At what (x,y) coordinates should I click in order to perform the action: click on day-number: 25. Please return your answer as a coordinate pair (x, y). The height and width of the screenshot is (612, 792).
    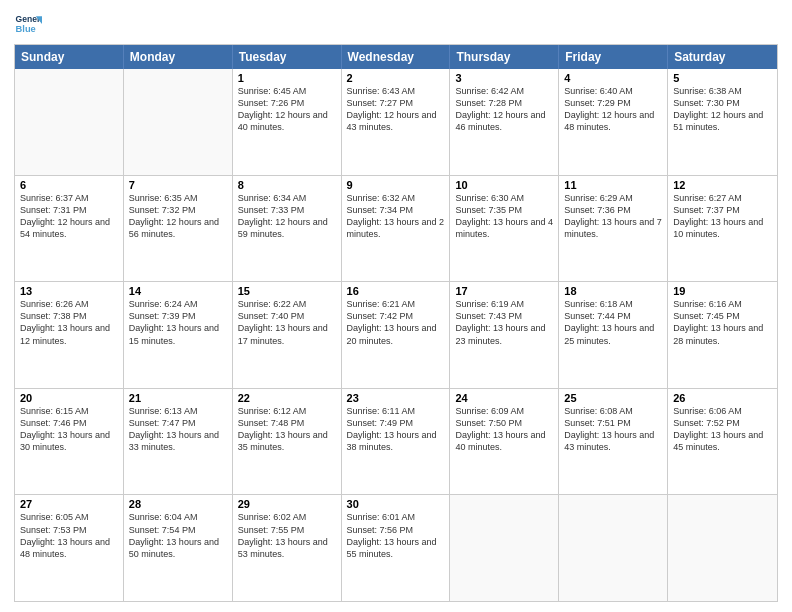
    Looking at the image, I should click on (613, 398).